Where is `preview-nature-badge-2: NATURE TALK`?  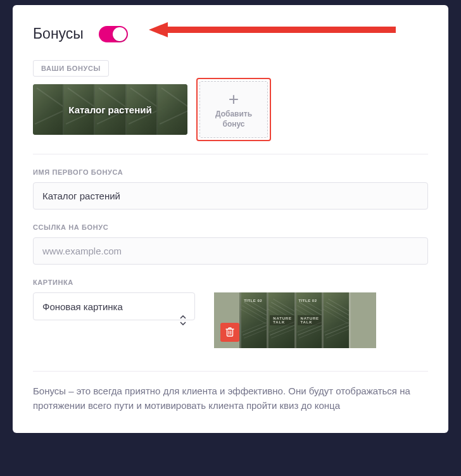 preview-nature-badge-2: NATURE TALK is located at coordinates (310, 320).